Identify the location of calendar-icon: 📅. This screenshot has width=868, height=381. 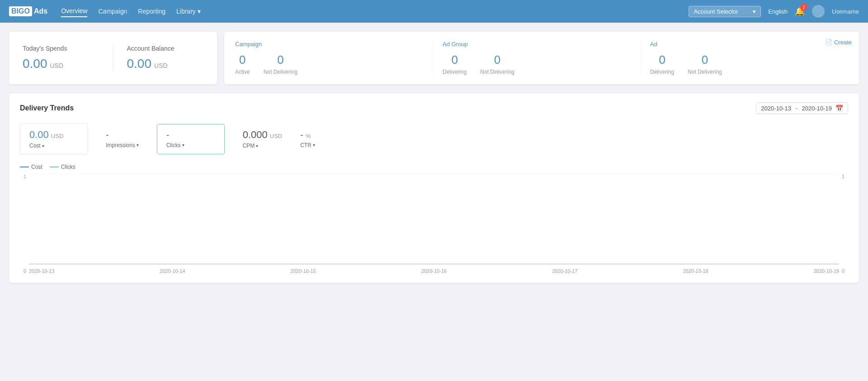
(839, 108).